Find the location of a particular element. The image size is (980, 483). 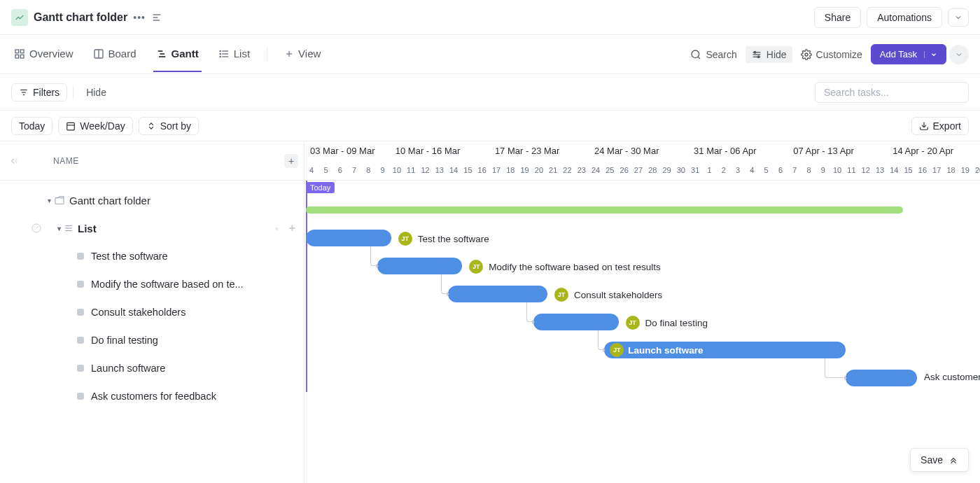

add-view-button: View is located at coordinates (302, 55).